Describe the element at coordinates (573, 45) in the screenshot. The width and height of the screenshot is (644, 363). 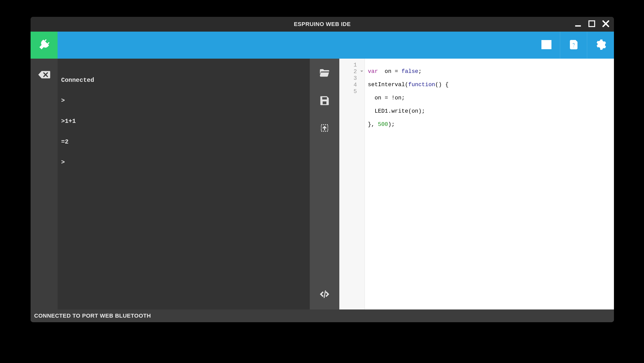
I see `help-button` at that location.